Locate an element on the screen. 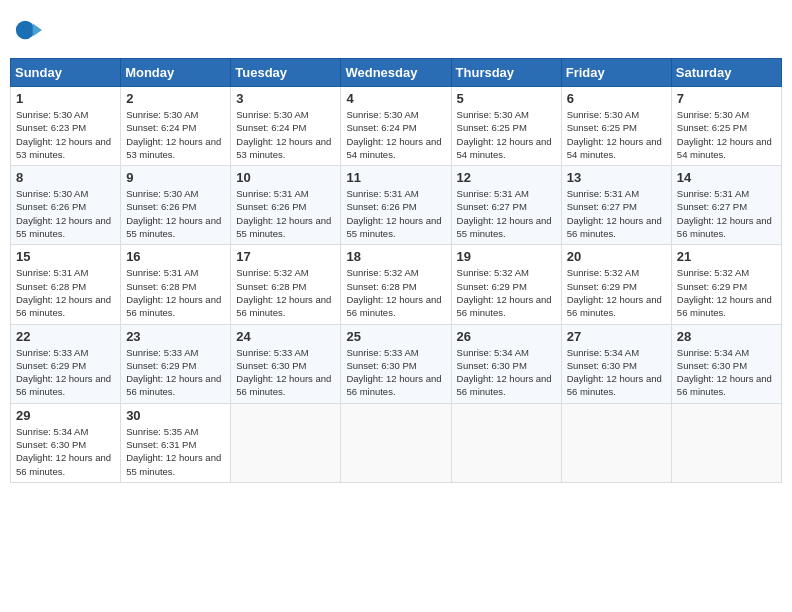  calendar-cell: 26 Sunrise: 5:34 AMSunset: 6:30 PMDaylig… is located at coordinates (506, 364).